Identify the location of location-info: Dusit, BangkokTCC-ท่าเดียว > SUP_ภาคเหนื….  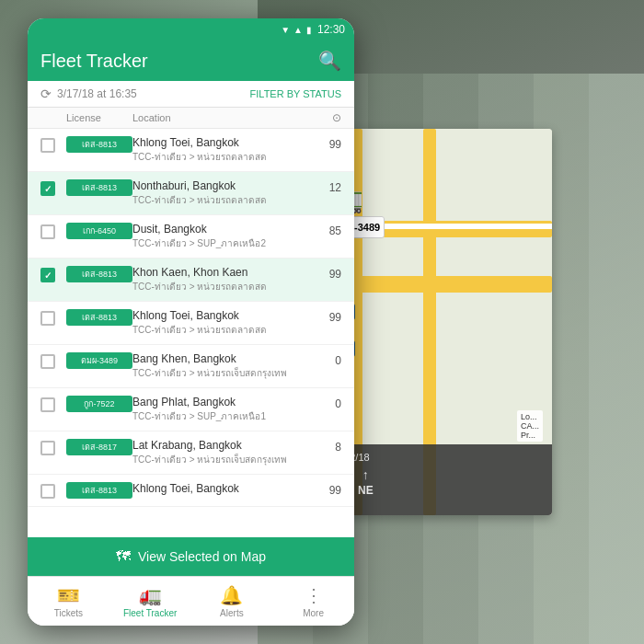
(226, 236).